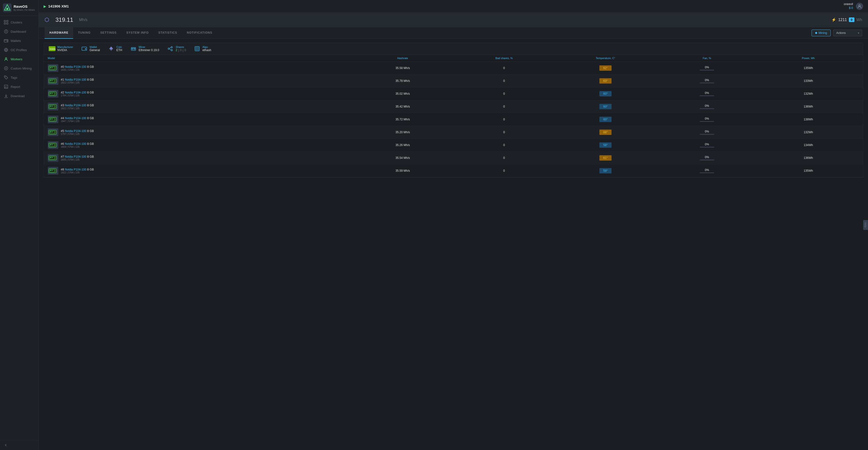 This screenshot has width=868, height=450. I want to click on sidebar-item-custom-mining: Custom Mining, so click(19, 68).